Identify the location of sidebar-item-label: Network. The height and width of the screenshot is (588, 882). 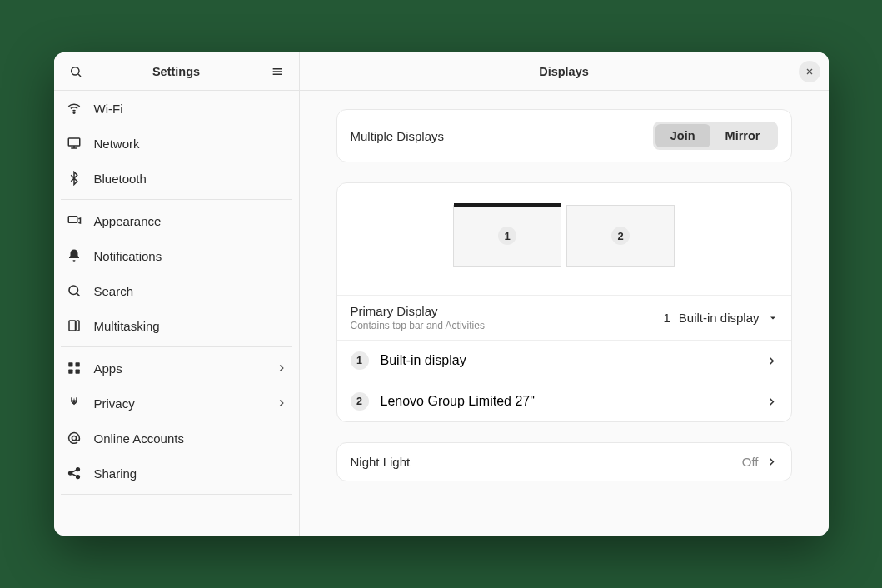
(117, 143).